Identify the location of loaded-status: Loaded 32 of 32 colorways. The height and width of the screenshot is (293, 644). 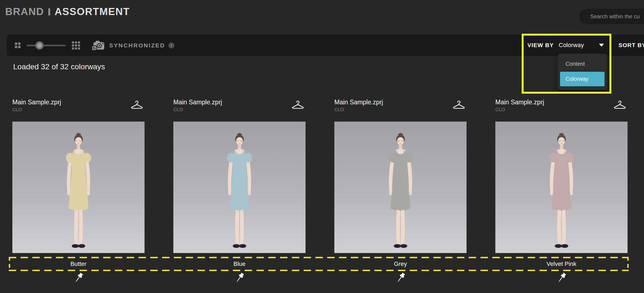
(59, 67).